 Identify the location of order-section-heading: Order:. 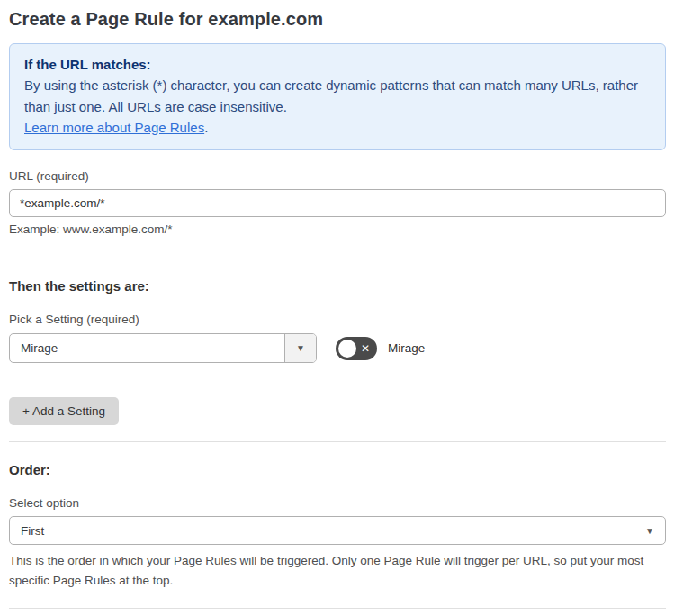
(338, 470).